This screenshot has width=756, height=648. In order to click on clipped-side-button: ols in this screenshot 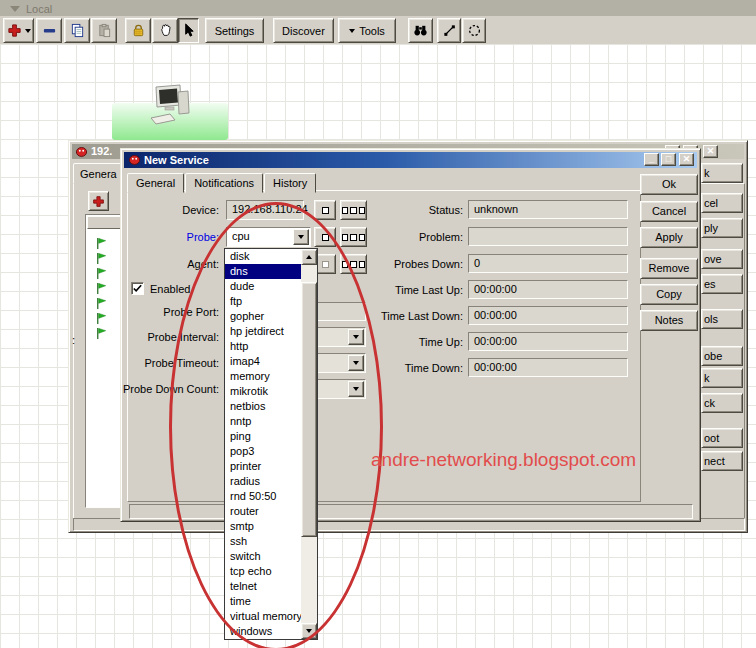, I will do `click(722, 319)`.